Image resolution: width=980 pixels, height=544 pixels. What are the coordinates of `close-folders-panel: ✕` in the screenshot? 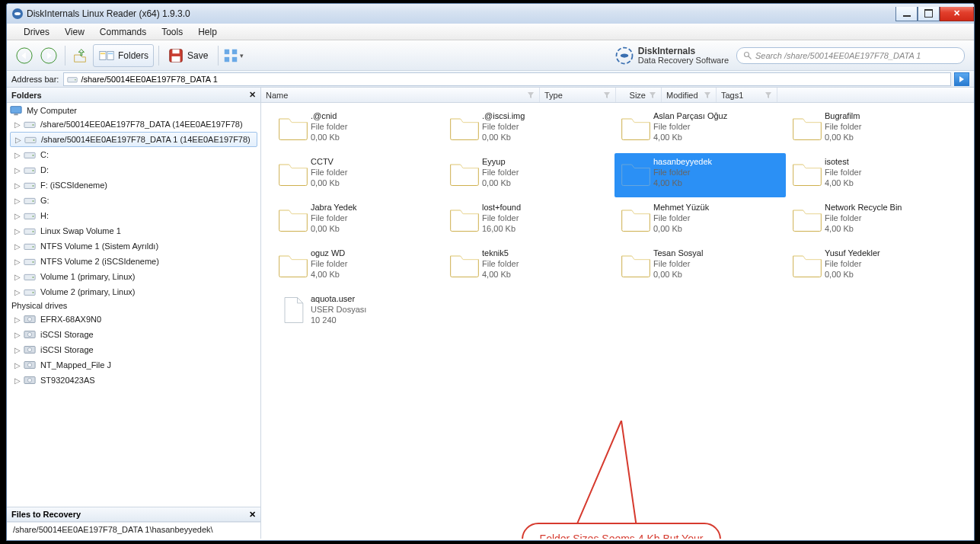 It's located at (253, 94).